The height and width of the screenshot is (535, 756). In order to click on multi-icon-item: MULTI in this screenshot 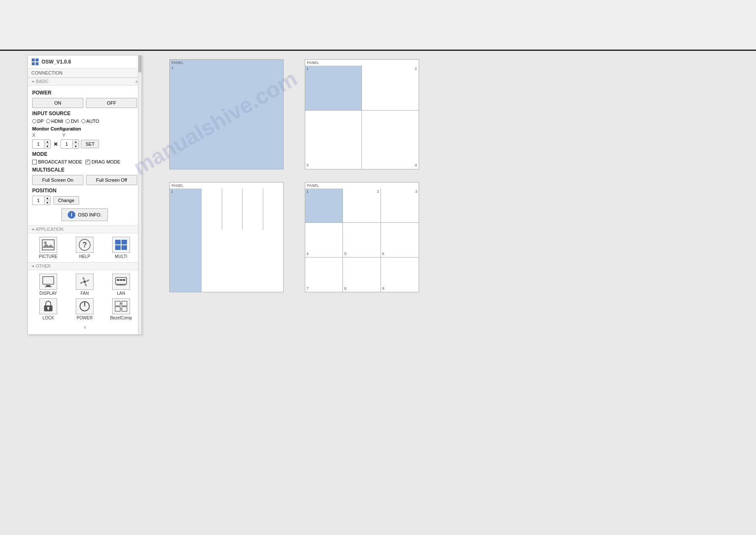, I will do `click(121, 248)`.